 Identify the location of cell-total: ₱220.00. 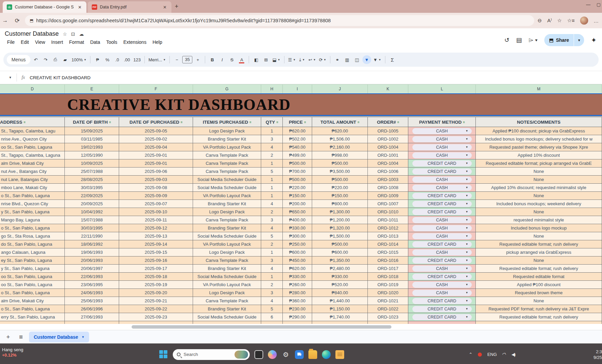
(340, 187).